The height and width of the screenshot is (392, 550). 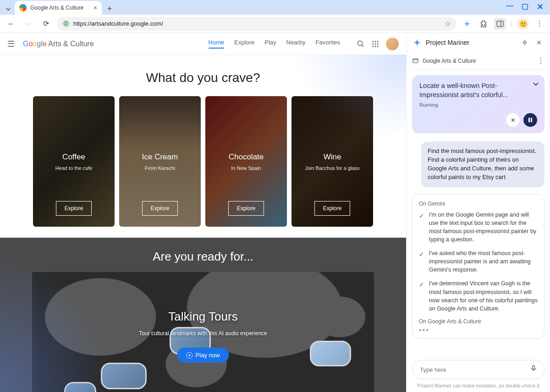 I want to click on new-tab-button: +, so click(x=110, y=9).